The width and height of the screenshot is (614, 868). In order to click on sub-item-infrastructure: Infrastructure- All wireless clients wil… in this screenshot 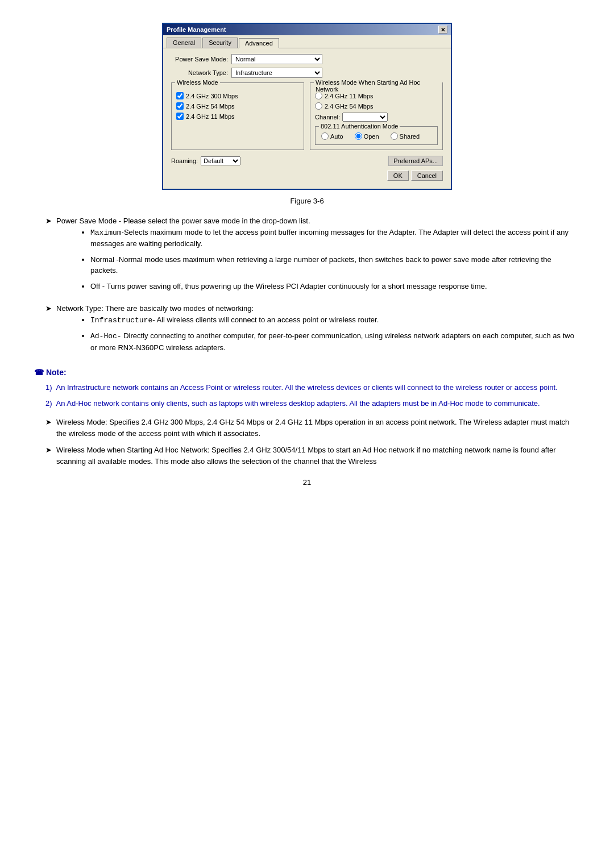, I will do `click(335, 321)`.